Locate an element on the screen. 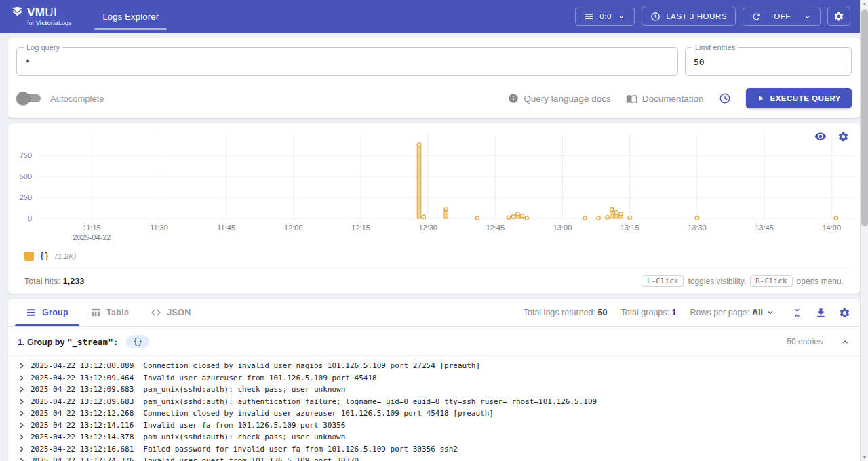 Image resolution: width=868 pixels, height=461 pixels. code-view-icon is located at coordinates (156, 313).